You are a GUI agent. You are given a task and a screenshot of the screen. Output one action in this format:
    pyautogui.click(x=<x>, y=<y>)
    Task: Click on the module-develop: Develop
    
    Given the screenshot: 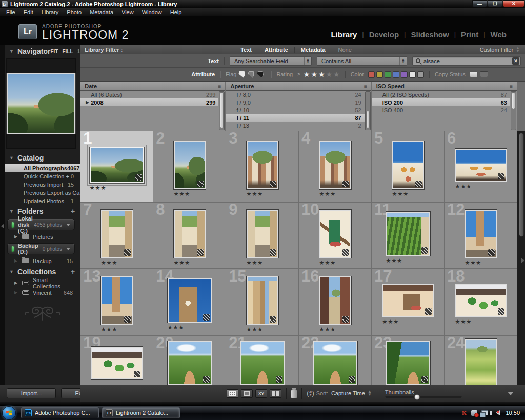 What is the action you would take?
    pyautogui.click(x=384, y=35)
    